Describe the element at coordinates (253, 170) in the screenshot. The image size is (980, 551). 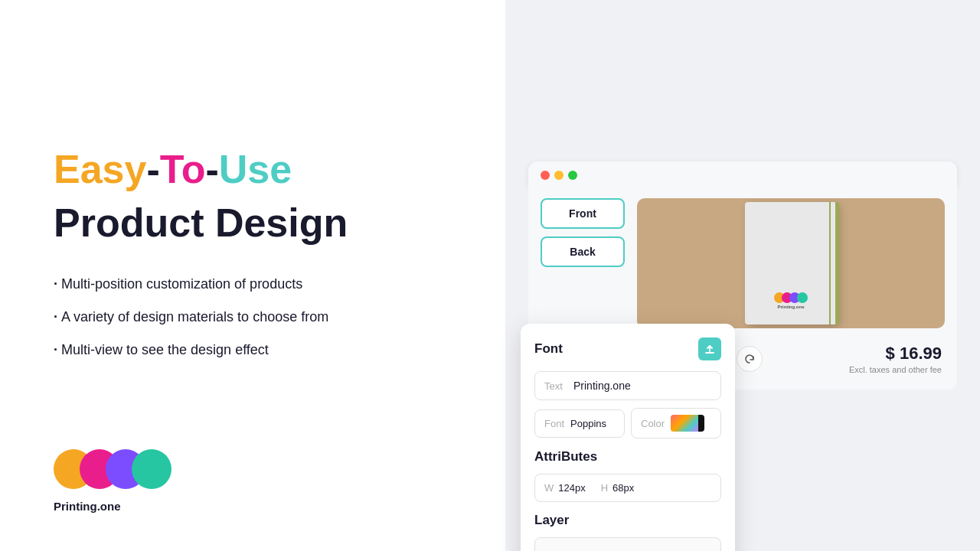
I see `headline-line1: Easy-To-Use` at that location.